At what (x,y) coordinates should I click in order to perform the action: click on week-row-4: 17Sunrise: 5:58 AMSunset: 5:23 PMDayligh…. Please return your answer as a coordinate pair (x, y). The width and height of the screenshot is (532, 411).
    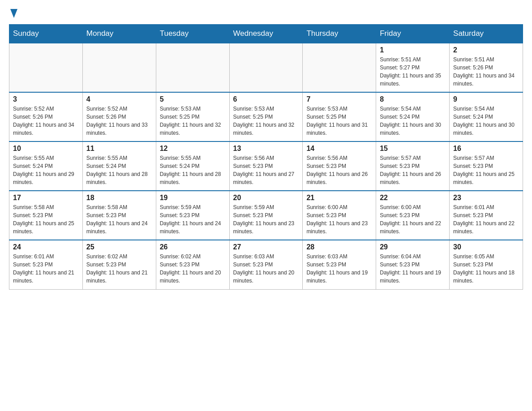
    Looking at the image, I should click on (266, 215).